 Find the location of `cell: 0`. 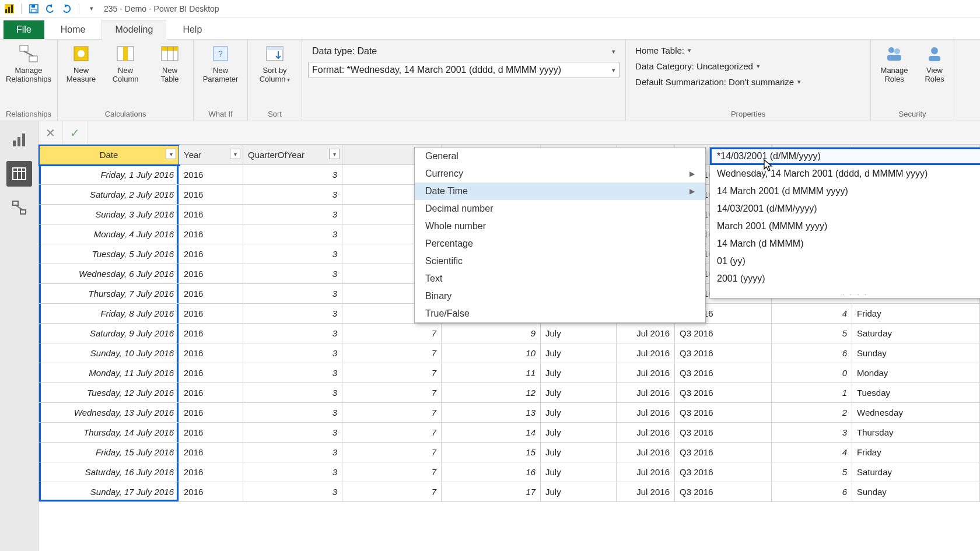

cell: 0 is located at coordinates (812, 373).